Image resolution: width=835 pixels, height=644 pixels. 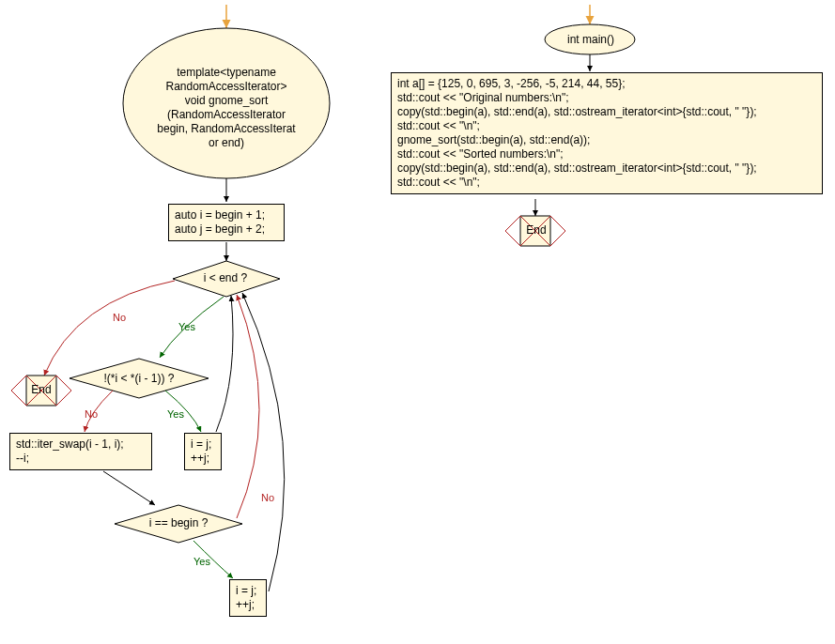 I want to click on end-label-right: End, so click(x=536, y=230).